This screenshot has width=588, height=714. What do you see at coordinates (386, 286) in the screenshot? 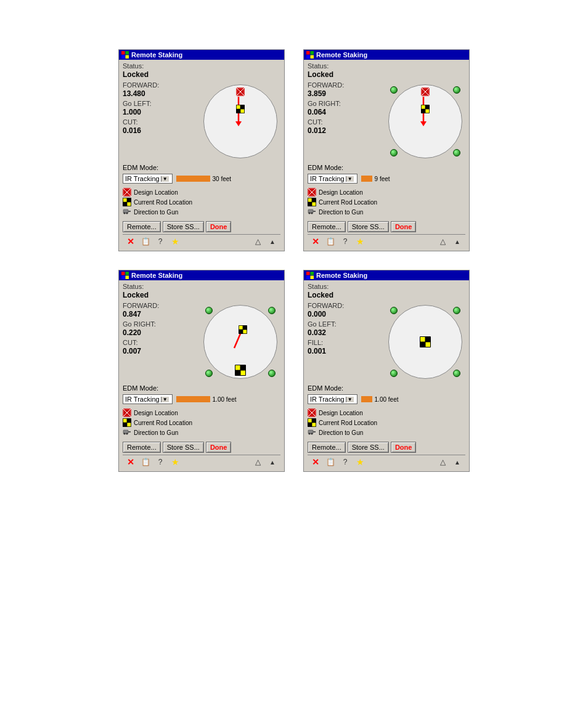
I see `status-label: Status:` at bounding box center [386, 286].